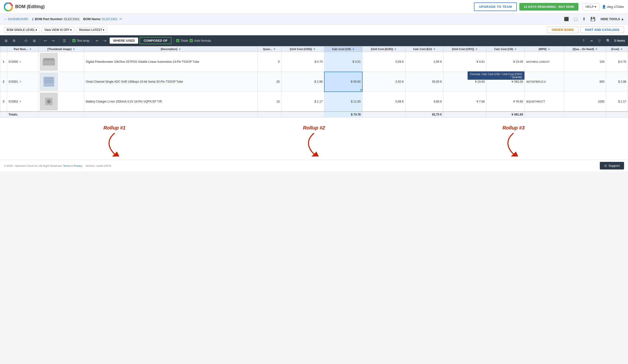  Describe the element at coordinates (545, 62) in the screenshot. I see `mpn-cell: MCP4651-103E/ST` at that location.